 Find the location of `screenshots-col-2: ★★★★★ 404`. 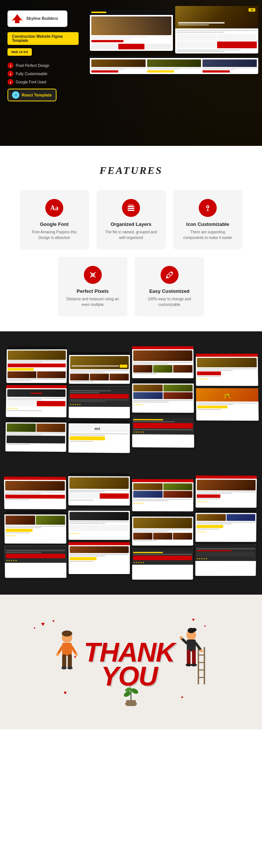

screenshots-col-2: ★★★★★ 404 is located at coordinates (99, 402).